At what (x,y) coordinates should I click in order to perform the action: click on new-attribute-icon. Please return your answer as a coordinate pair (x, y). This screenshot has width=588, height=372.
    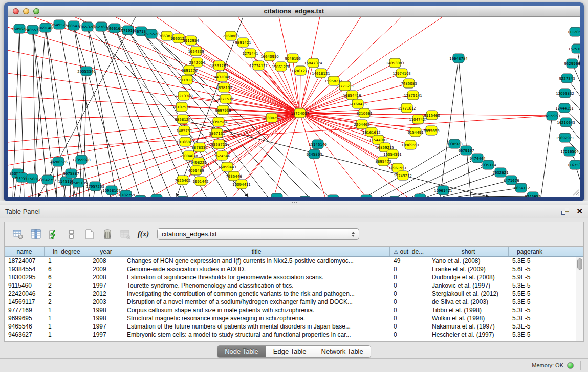
    Looking at the image, I should click on (90, 234).